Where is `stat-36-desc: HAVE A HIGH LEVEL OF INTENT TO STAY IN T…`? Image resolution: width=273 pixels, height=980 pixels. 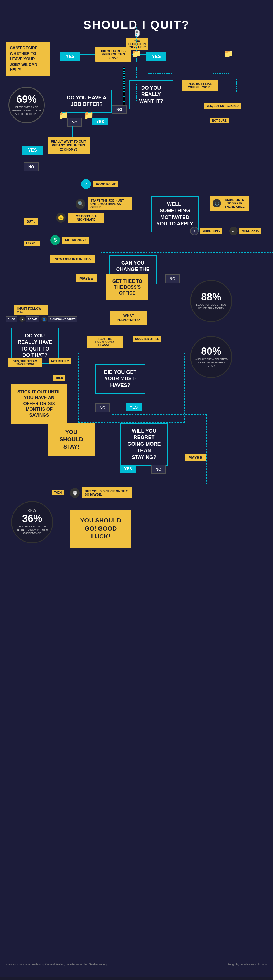
stat-36-desc: HAVE A HIGH LEVEL OF INTENT TO STAY IN T… is located at coordinates (32, 530).